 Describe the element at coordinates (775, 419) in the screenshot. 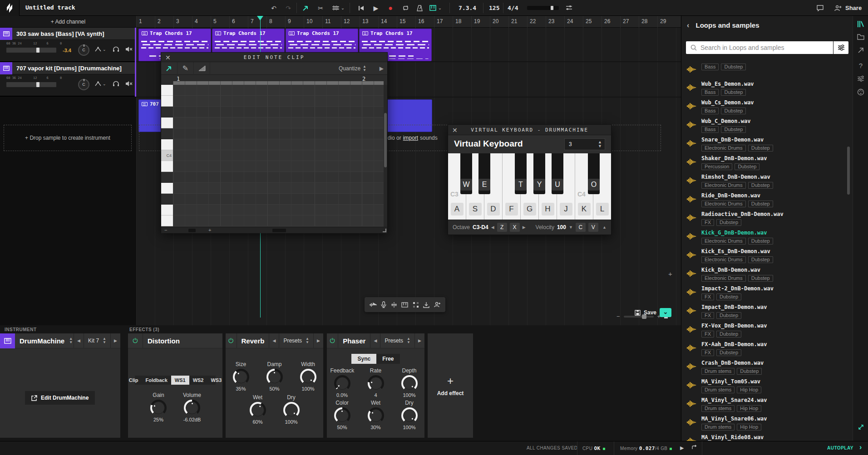

I see `sample-name: MA_Vinyl_Snare06.wav` at that location.